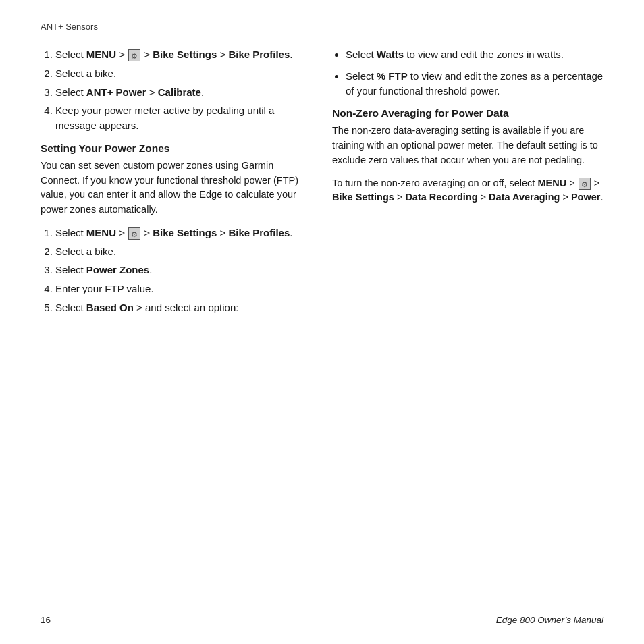 Image resolution: width=644 pixels, height=644 pixels. I want to click on section-body-power-zones: You can set seven custom power zones usi…, so click(176, 188).